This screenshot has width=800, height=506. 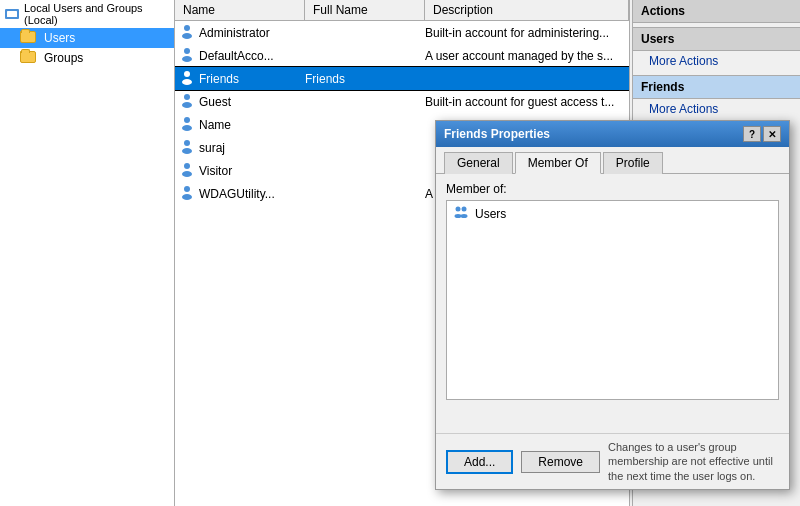 What do you see at coordinates (752, 134) in the screenshot?
I see `dialog-help-button: ?` at bounding box center [752, 134].